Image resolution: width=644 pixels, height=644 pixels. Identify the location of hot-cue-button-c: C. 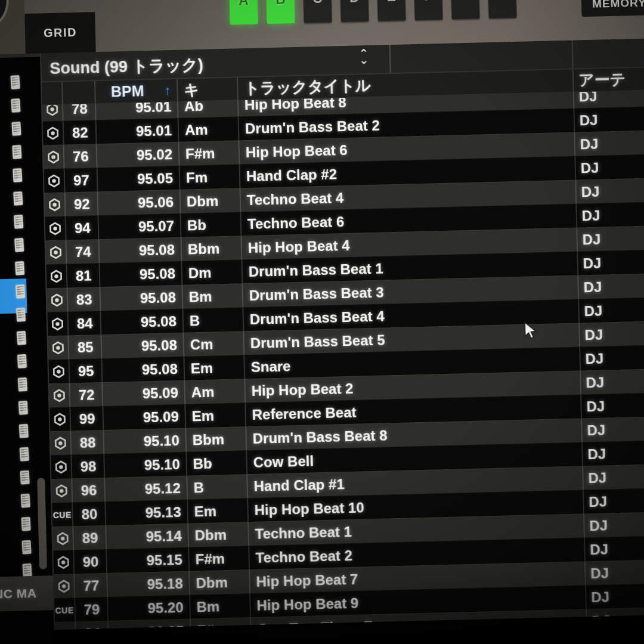
(317, 12).